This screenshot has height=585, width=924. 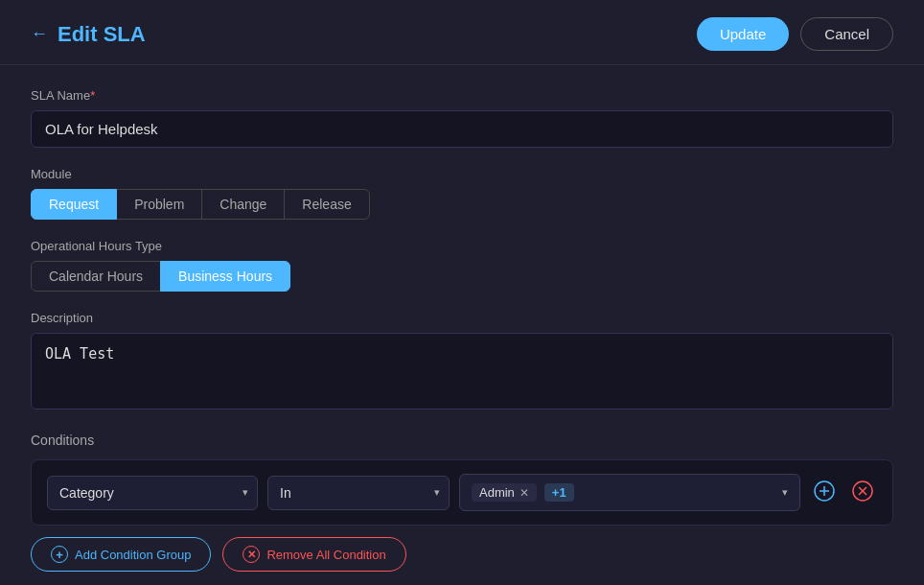 What do you see at coordinates (152, 493) in the screenshot?
I see `category-select: Category` at bounding box center [152, 493].